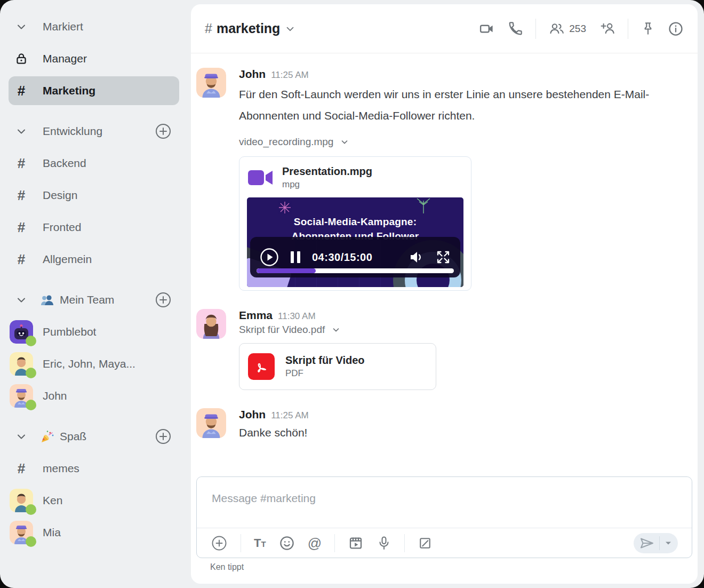 The height and width of the screenshot is (588, 704). What do you see at coordinates (95, 59) in the screenshot?
I see `sidebar-item-manager: Manager` at bounding box center [95, 59].